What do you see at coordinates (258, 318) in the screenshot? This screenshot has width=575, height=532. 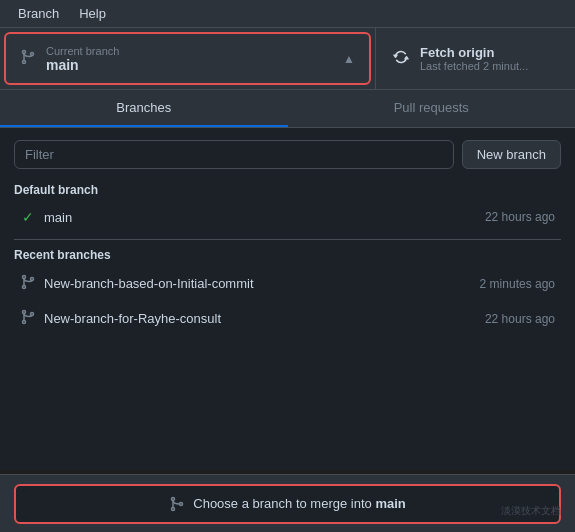 I see `branch-item-name-1: New-branch-for-Rayhe-consult` at bounding box center [258, 318].